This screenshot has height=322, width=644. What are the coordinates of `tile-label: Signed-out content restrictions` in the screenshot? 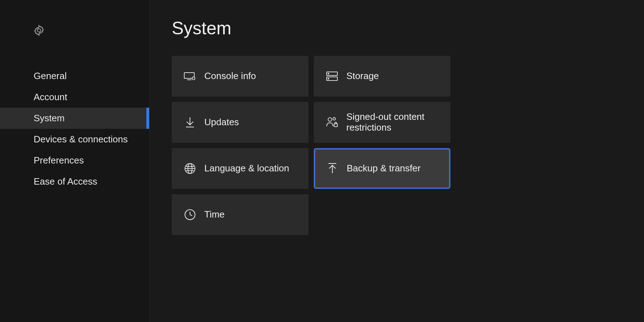 It's located at (398, 122).